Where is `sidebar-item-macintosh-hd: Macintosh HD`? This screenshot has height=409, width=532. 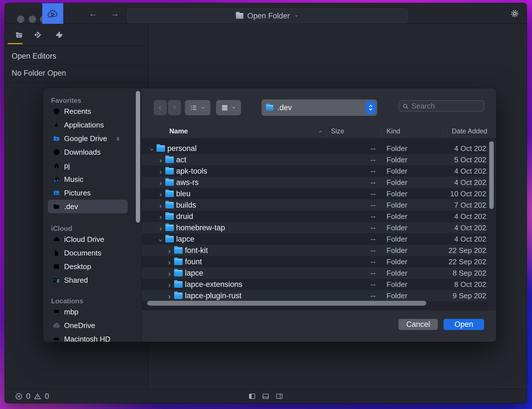
sidebar-item-macintosh-hd: Macintosh HD is located at coordinates (88, 337).